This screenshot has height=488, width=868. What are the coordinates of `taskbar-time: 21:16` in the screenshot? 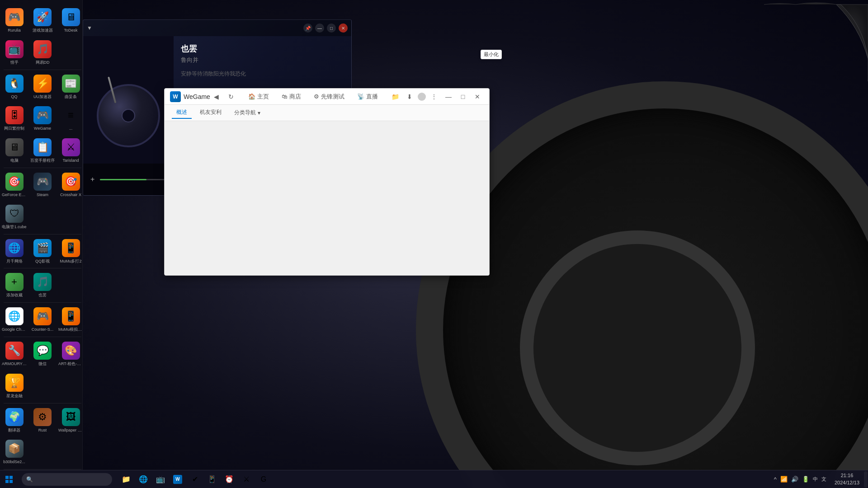 It's located at (847, 475).